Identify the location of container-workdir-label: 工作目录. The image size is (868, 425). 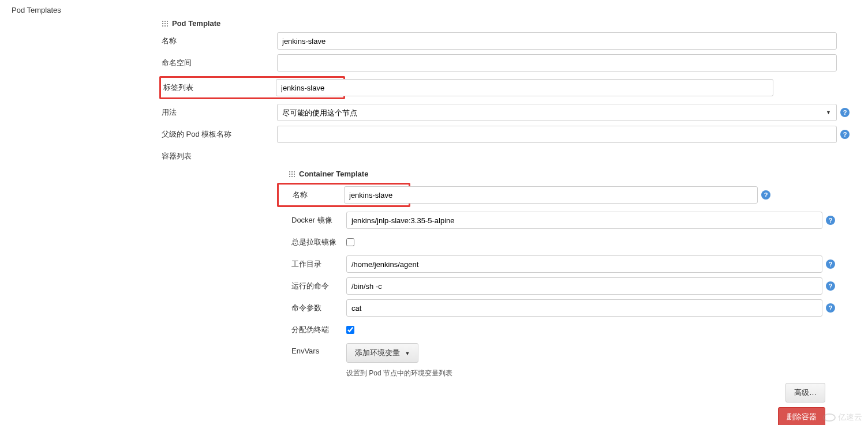
(319, 262).